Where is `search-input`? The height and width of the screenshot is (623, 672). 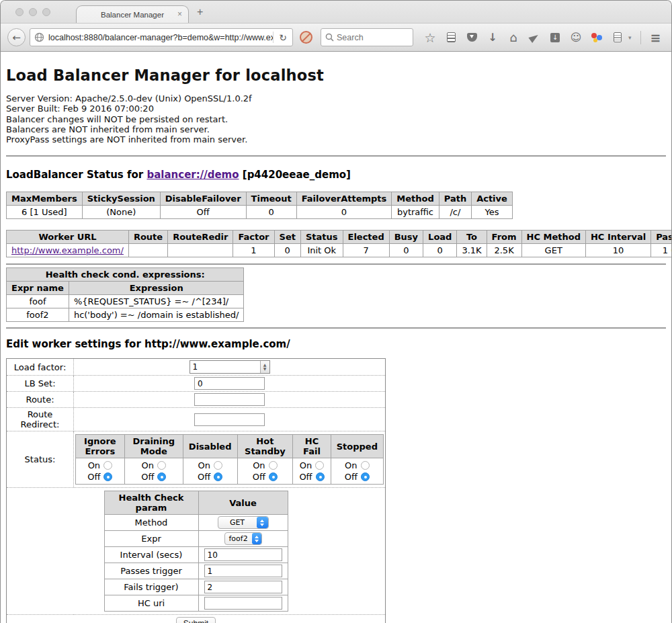
search-input is located at coordinates (370, 38).